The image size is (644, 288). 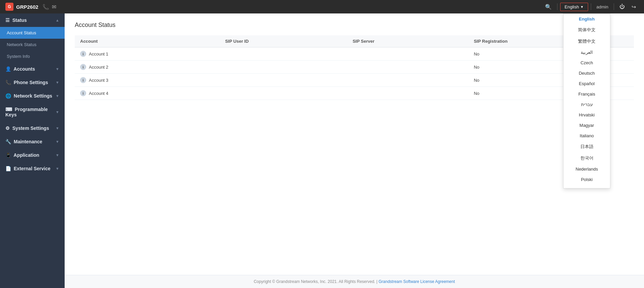 What do you see at coordinates (32, 20) in the screenshot?
I see `status-header: ☰ Status ▲` at bounding box center [32, 20].